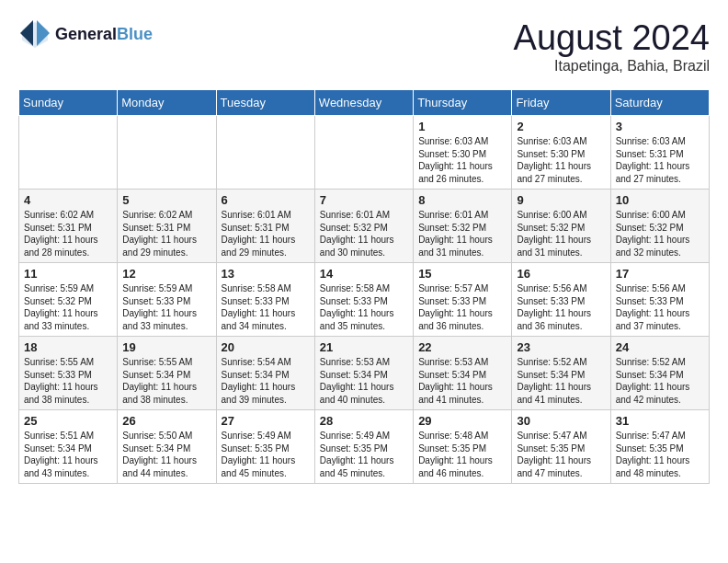  Describe the element at coordinates (166, 348) in the screenshot. I see `day-number: 19` at that location.